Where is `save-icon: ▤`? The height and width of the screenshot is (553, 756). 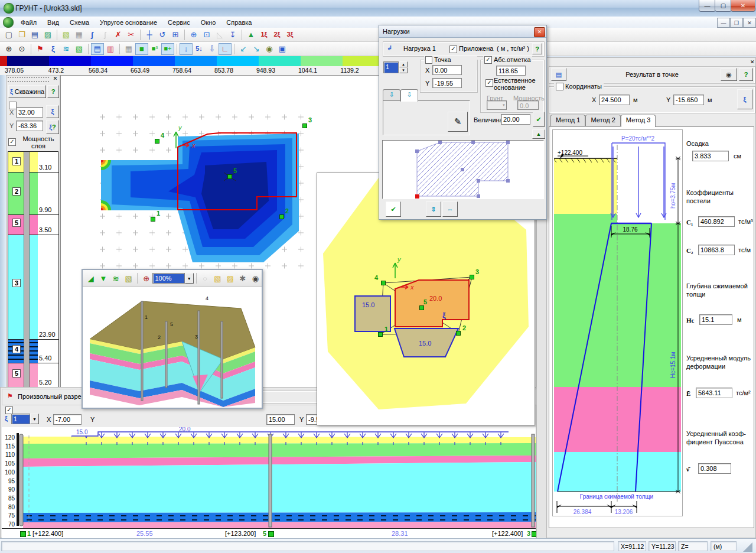
save-icon: ▤ is located at coordinates (35, 35).